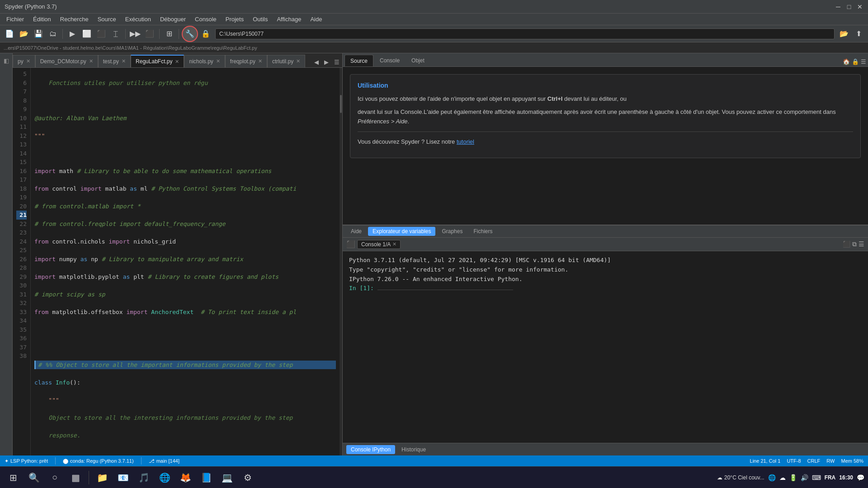 Image resolution: width=868 pixels, height=488 pixels. I want to click on taskbar-search-button: 🔍, so click(34, 478).